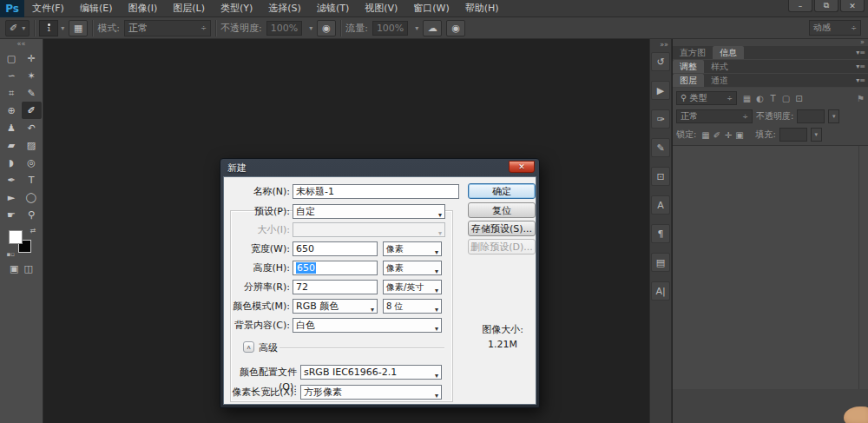 The width and height of the screenshot is (868, 423). What do you see at coordinates (661, 176) in the screenshot?
I see `clone-source-panel-icon: ⊡` at bounding box center [661, 176].